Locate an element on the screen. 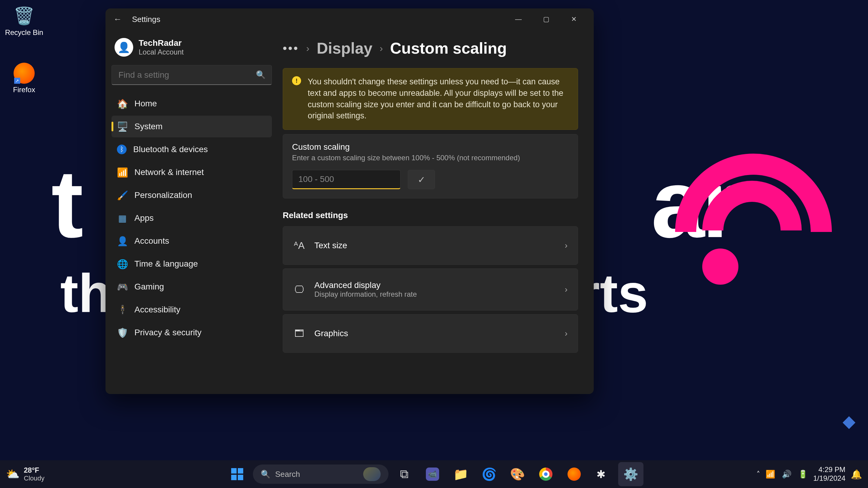  sidebar: 👤 TechRadar Local Account 🔍 🏠 Home 🖥️ Sy… is located at coordinates (191, 212).